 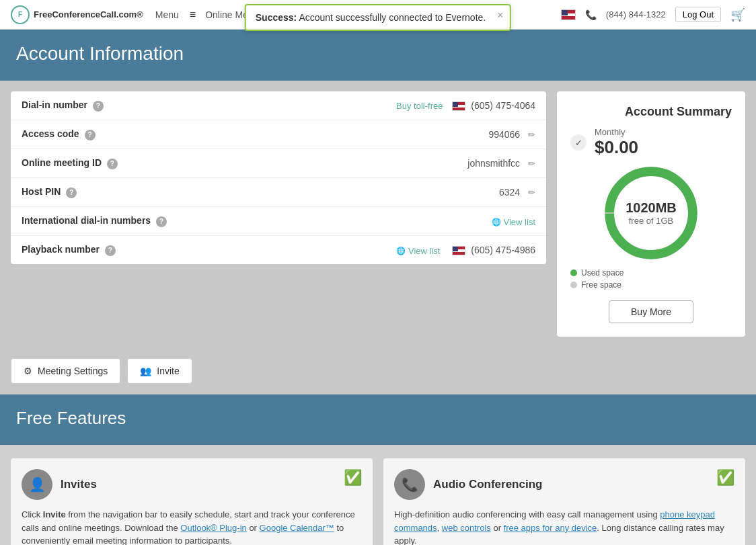 What do you see at coordinates (574, 285) in the screenshot?
I see `free-dot` at bounding box center [574, 285].